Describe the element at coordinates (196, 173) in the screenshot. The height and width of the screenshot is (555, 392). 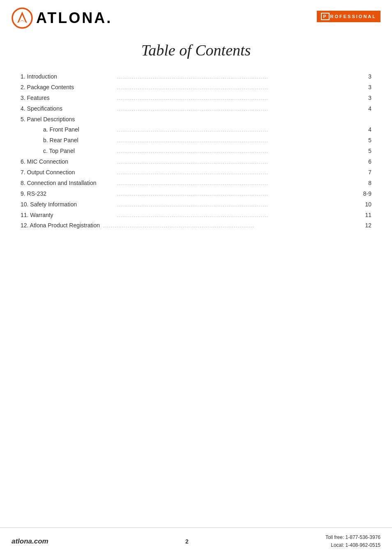
I see `toc-row-7: 7. Output Connection ...................…` at that location.